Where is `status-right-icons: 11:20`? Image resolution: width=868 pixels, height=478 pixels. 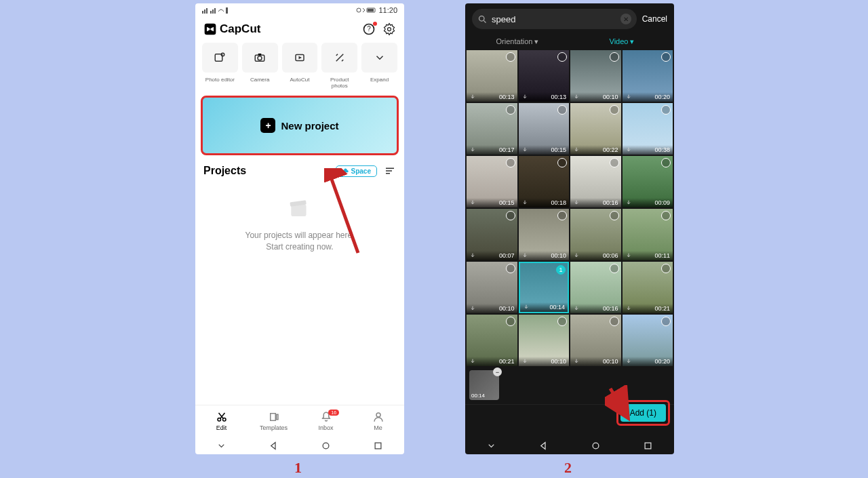 status-right-icons: 11:20 is located at coordinates (377, 10).